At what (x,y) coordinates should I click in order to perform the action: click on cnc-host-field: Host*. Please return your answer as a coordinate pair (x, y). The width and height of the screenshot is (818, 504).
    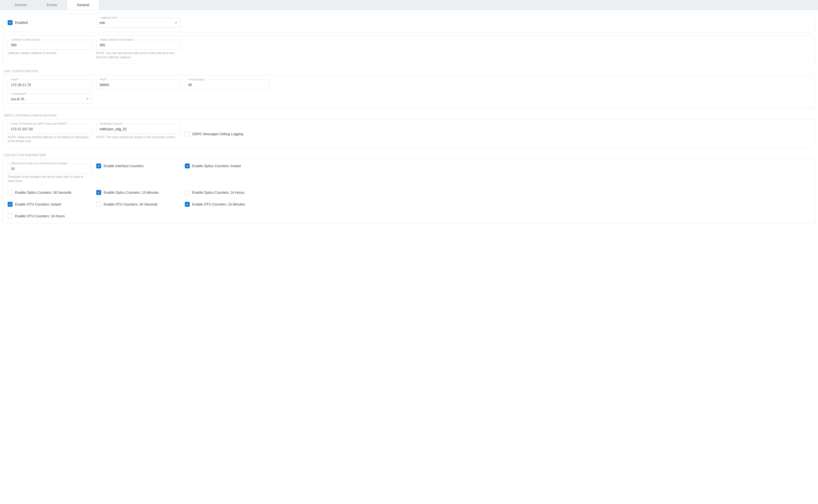
    Looking at the image, I should click on (50, 85).